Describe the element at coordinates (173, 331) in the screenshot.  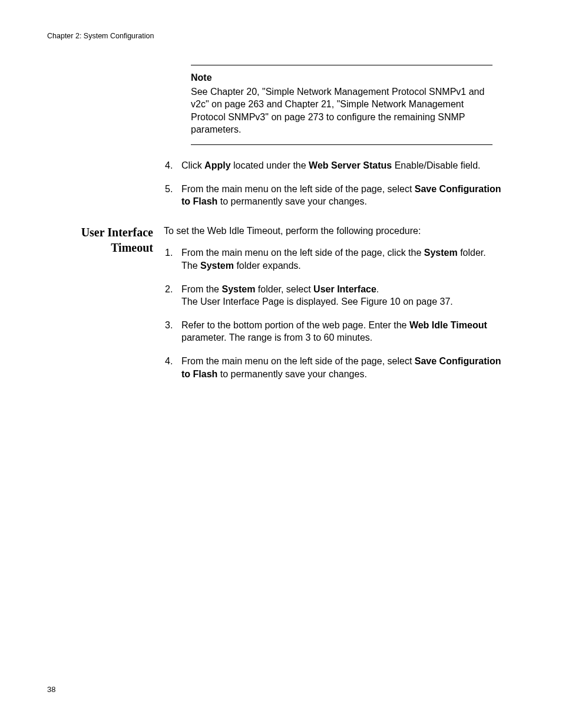
I see `step-number: 3.` at that location.